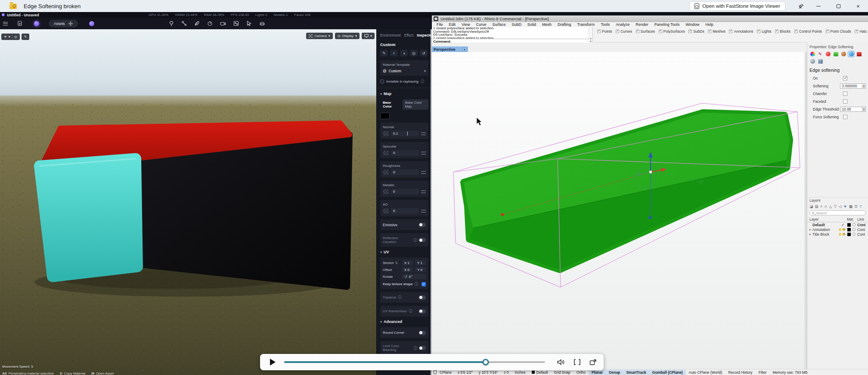 The height and width of the screenshot is (375, 868). Describe the element at coordinates (465, 372) in the screenshot. I see `statusbar-item: x 5'6 1/2"` at that location.